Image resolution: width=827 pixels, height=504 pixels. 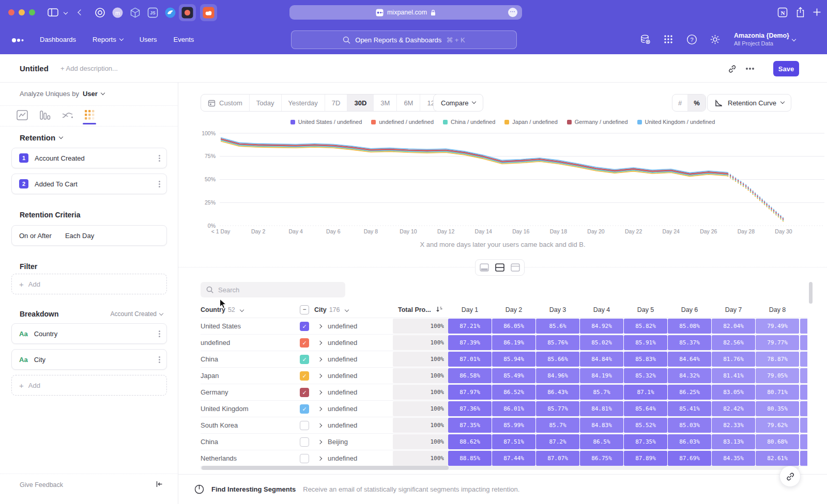 I want to click on tab-flows, so click(x=68, y=116).